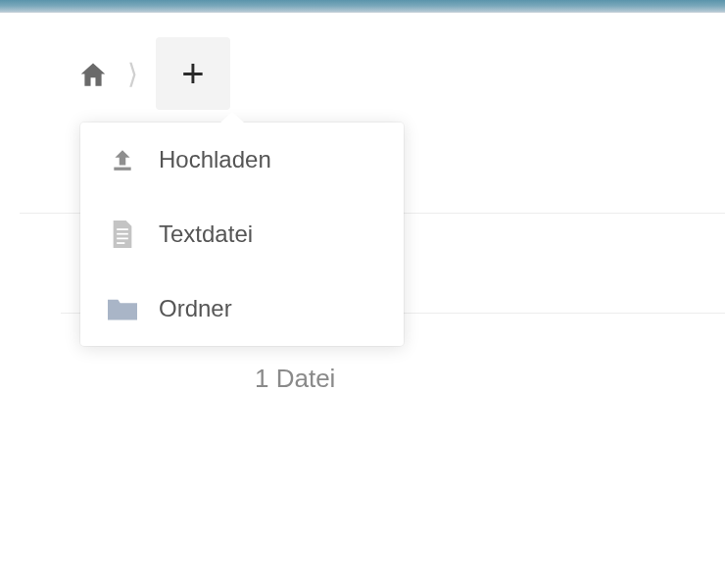 This screenshot has width=725, height=588. I want to click on textfile-menu-item: Textdatei, so click(242, 234).